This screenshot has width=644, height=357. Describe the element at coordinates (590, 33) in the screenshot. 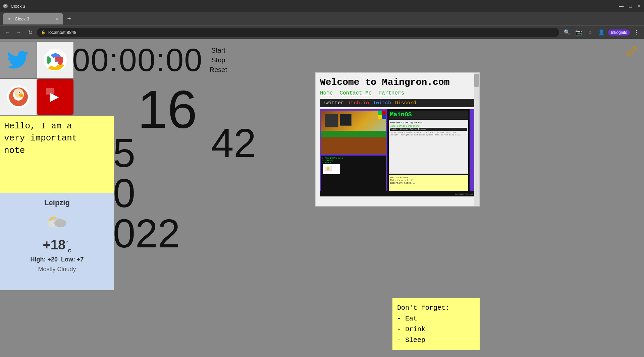

I see `bookmark-btn: ☆` at that location.